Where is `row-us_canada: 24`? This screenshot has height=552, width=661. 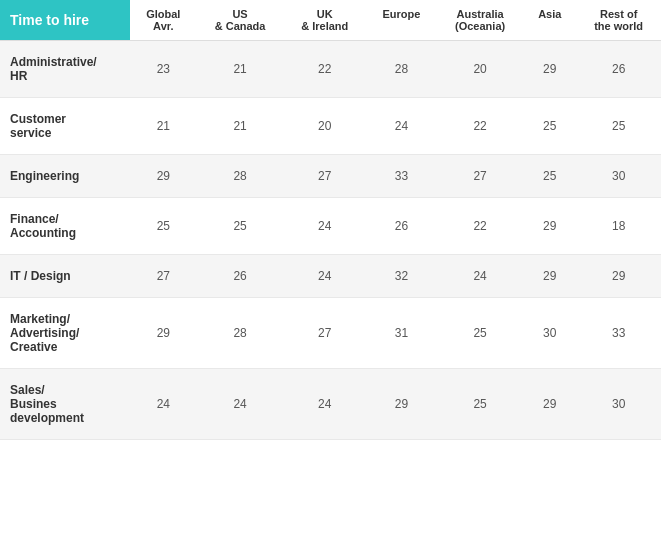
row-us_canada: 24 is located at coordinates (240, 404).